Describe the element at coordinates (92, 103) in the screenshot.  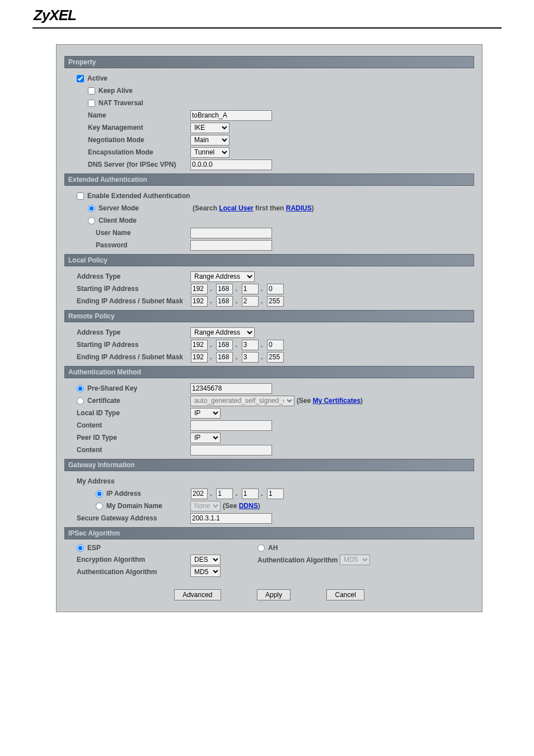
I see `nat-traversal-checkbox` at that location.